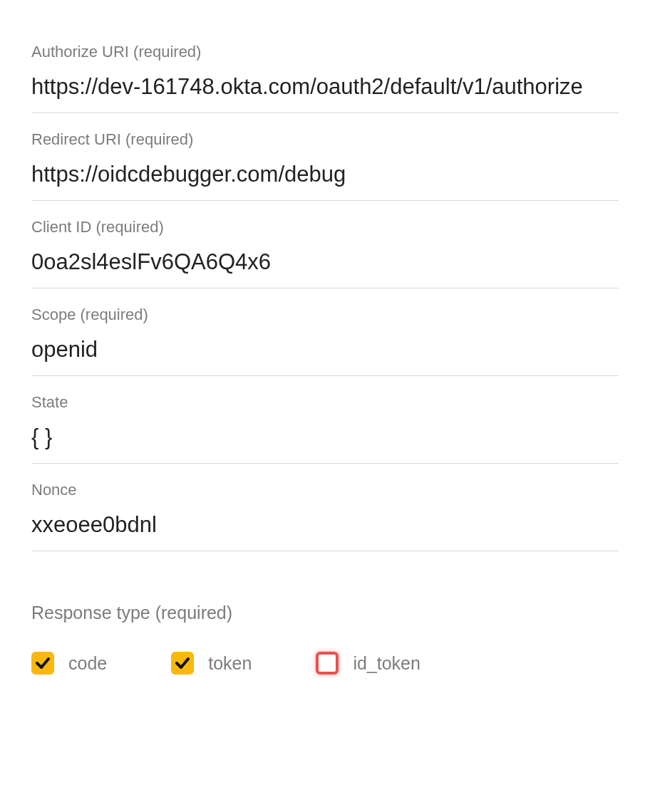 Image resolution: width=650 pixels, height=812 pixels. Describe the element at coordinates (386, 664) in the screenshot. I see `checkbox-id-token-label: id_token` at that location.